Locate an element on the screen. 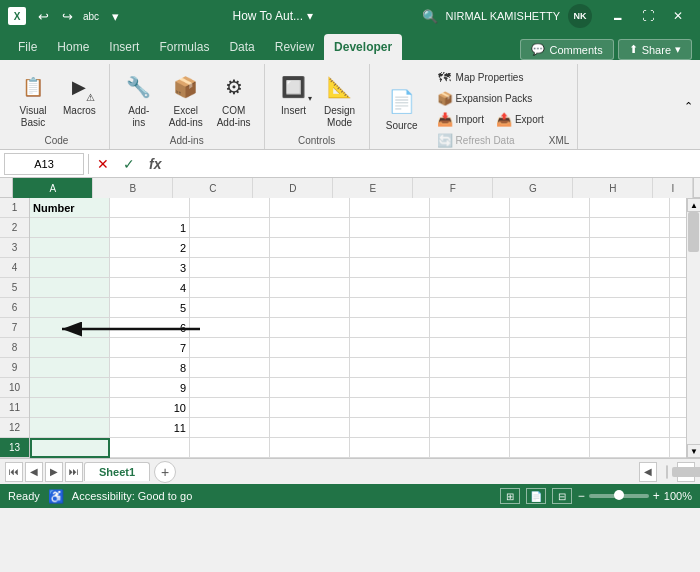 The image size is (700, 572). cell-H8 is located at coordinates (630, 348).